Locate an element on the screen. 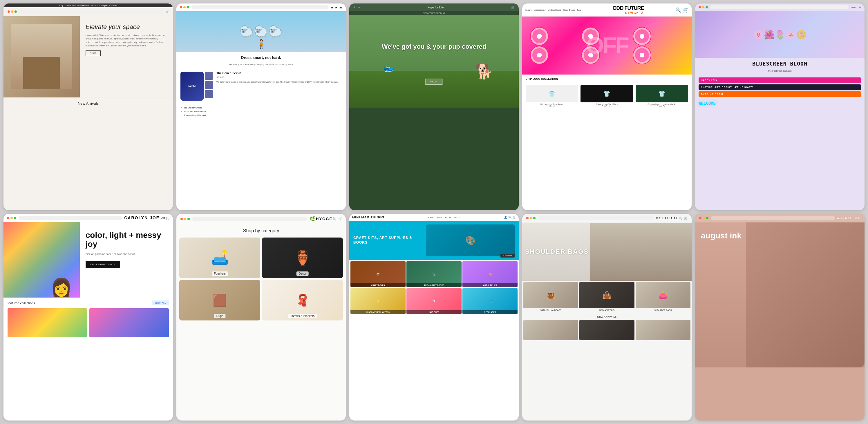  lcb-description: Home with LCB is your destination for ti… is located at coordinates (126, 40).